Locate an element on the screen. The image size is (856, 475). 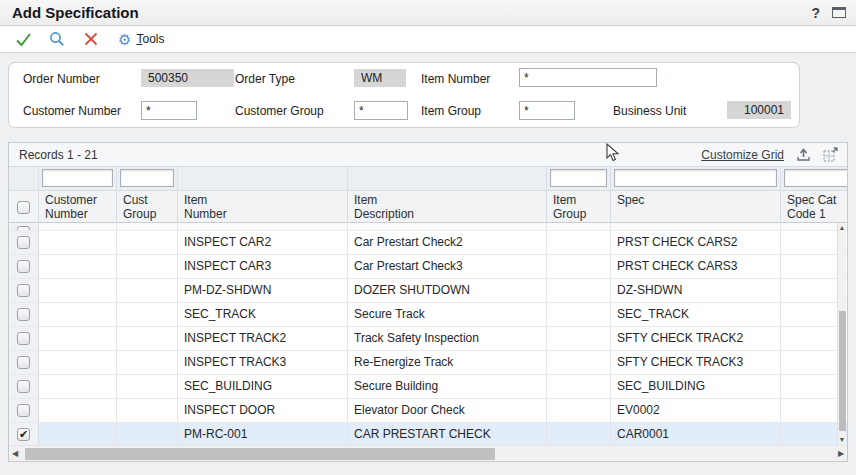
close-icon is located at coordinates (91, 39).